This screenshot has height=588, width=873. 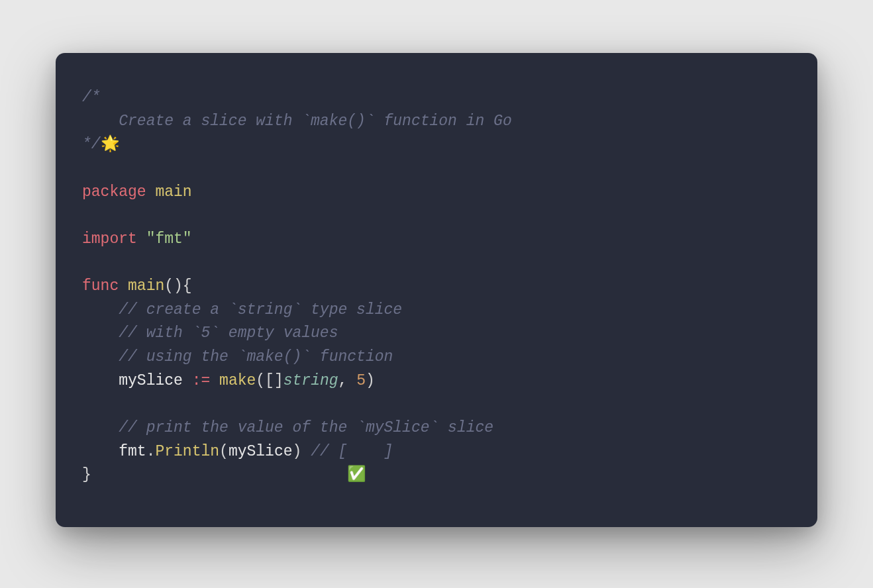 What do you see at coordinates (87, 475) in the screenshot?
I see `punct-close: }` at bounding box center [87, 475].